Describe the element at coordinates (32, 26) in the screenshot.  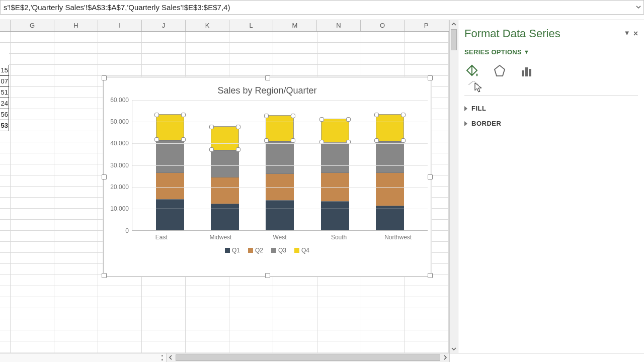
I see `col-header: G` at that location.